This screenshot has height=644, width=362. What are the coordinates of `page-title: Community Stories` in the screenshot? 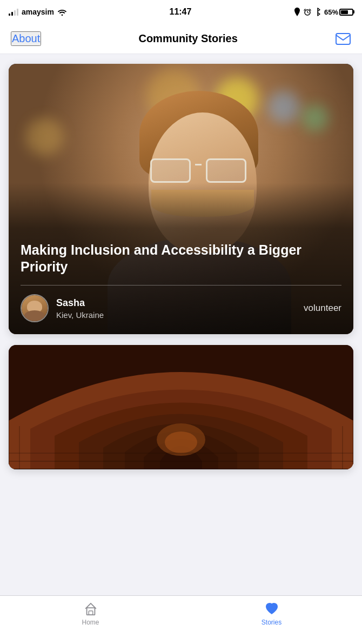 It's located at (188, 39).